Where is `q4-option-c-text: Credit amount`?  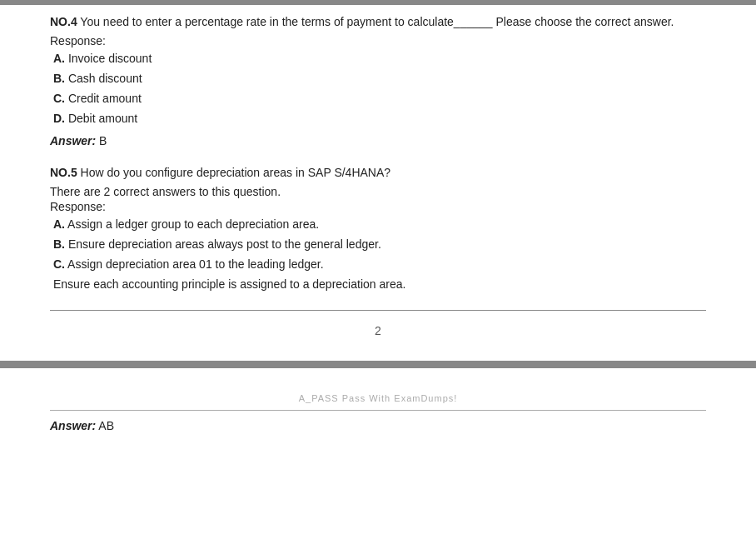 q4-option-c-text: Credit amount is located at coordinates (103, 98).